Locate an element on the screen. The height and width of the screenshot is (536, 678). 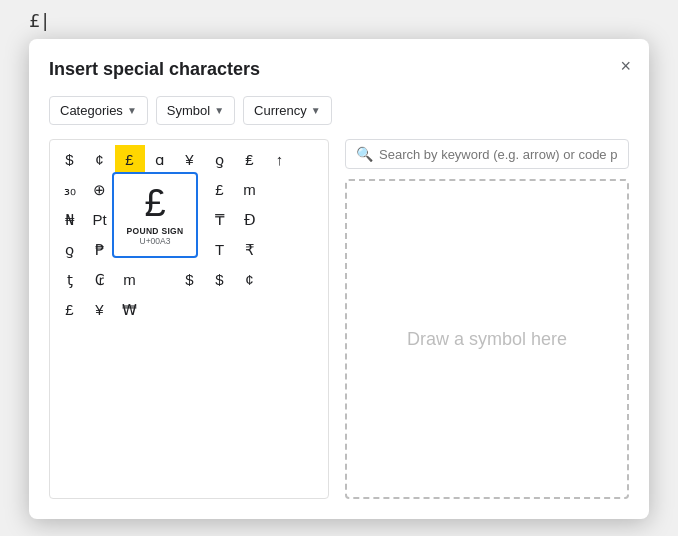
currency-arrow-icon: ▼ is located at coordinates (316, 110).